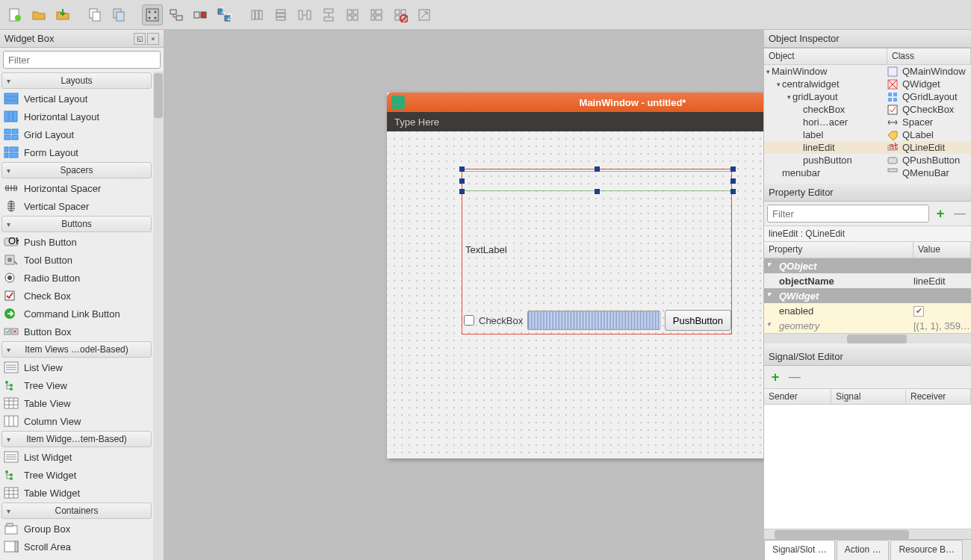 The width and height of the screenshot is (971, 560). Describe the element at coordinates (281, 15) in the screenshot. I see `layout-v-icon` at that location.